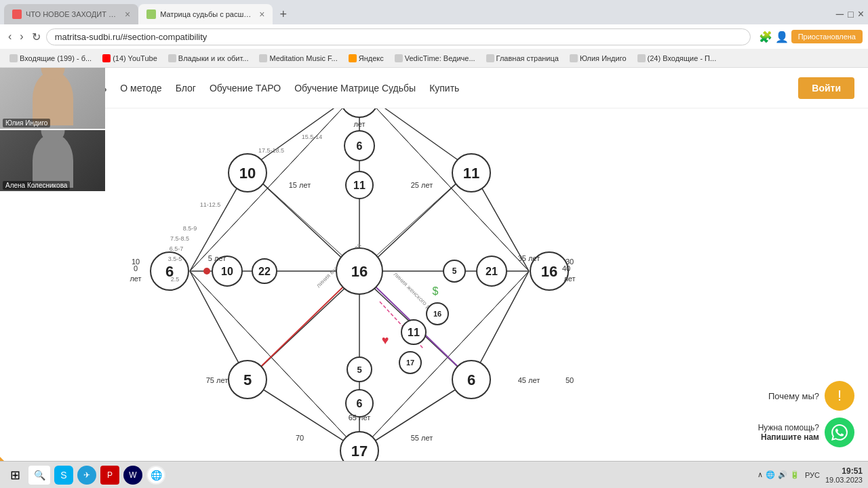  Describe the element at coordinates (793, 396) in the screenshot. I see `why-us-text: Почему мы?` at that location.